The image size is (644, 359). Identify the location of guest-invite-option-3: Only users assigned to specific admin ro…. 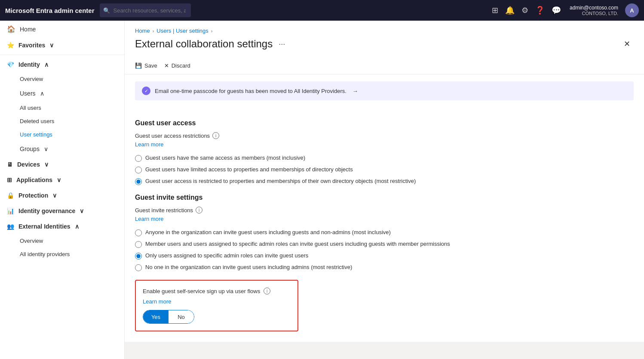
(384, 256).